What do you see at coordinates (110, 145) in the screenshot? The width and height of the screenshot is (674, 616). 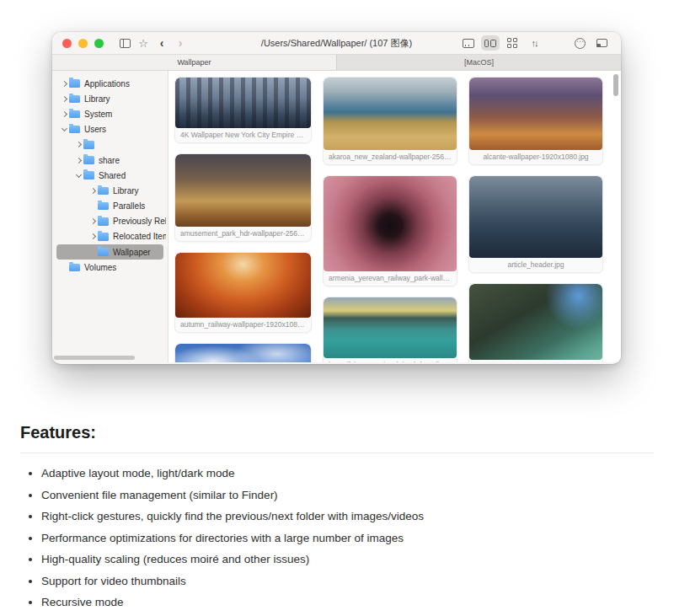 I see `sidebar-item-unnamed` at bounding box center [110, 145].